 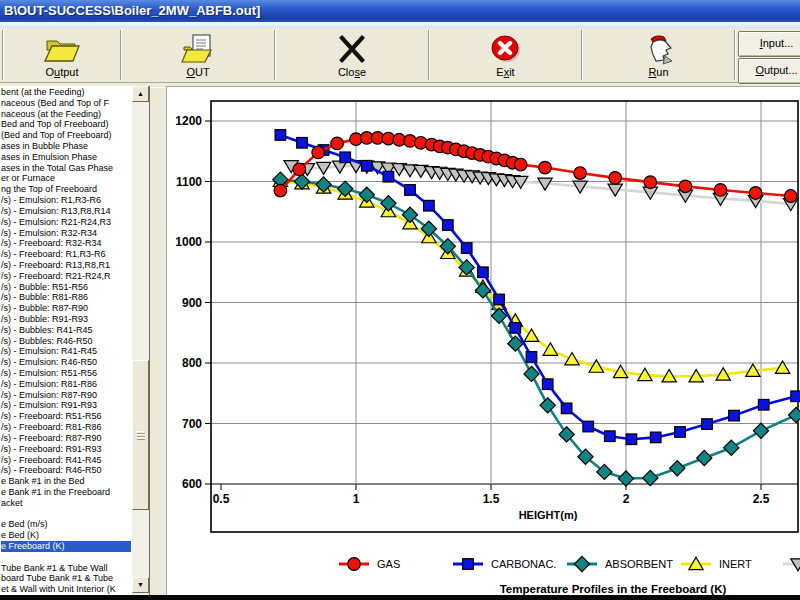 I want to click on scrollbar-grip, so click(x=141, y=438).